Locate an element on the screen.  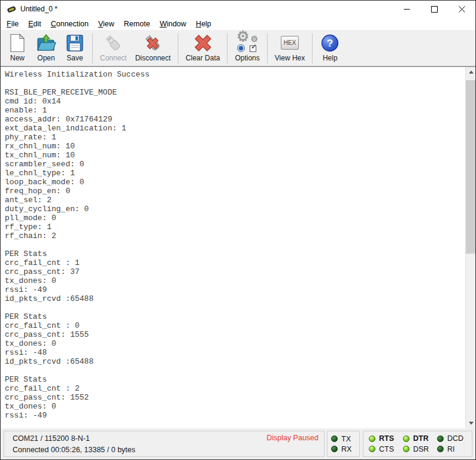
radio-icon is located at coordinates (241, 48).